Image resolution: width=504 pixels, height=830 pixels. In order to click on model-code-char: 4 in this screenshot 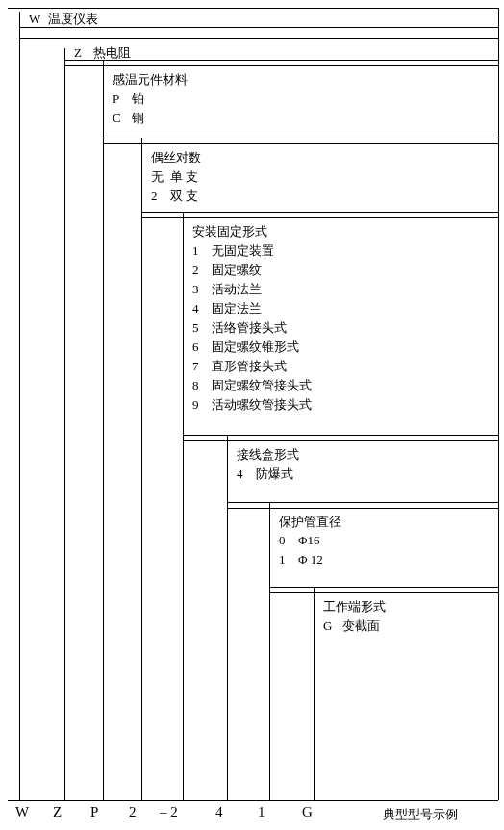, I will do `click(219, 812)`.